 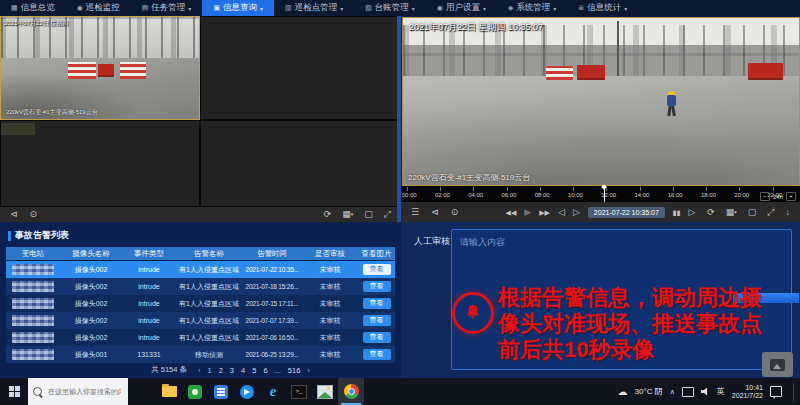 I want to click on show-desktop-button, so click(x=794, y=392).